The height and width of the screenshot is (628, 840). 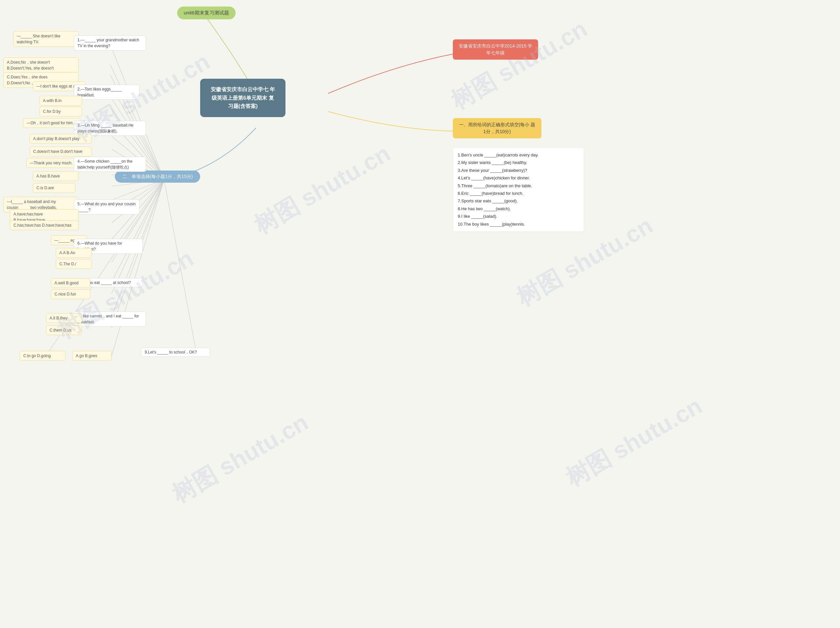 What do you see at coordinates (71, 294) in the screenshot?
I see `q7-opt-cd: C.nice D.fun` at bounding box center [71, 294].